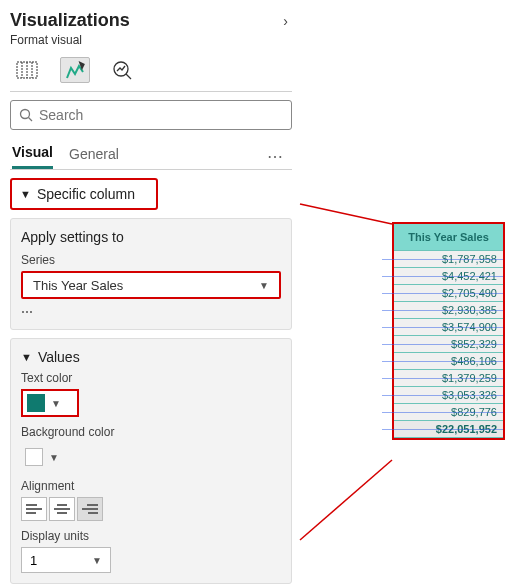 This screenshot has height=588, width=512. Describe the element at coordinates (151, 260) in the screenshot. I see `series-label: Series` at that location.